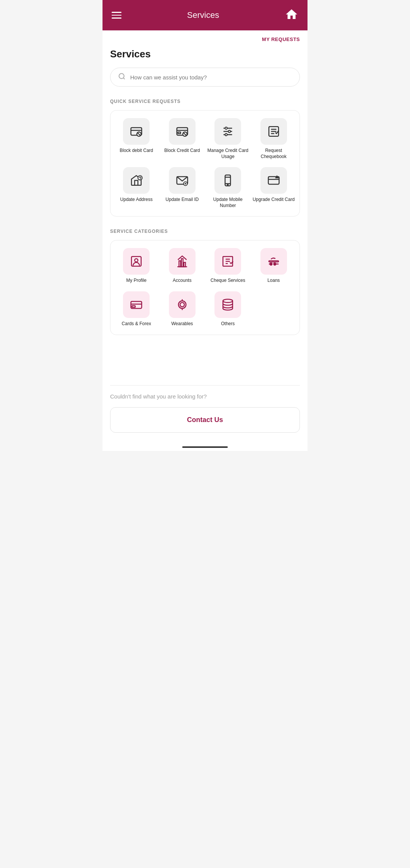 Image resolution: width=410 pixels, height=868 pixels. I want to click on cards-forex-item: Cards & Forex, so click(137, 309).